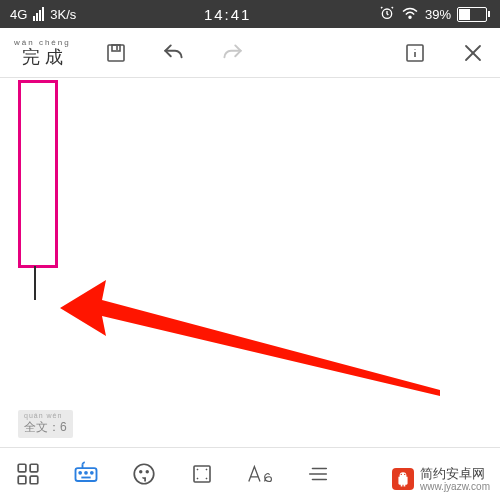 The width and height of the screenshot is (500, 500). Describe the element at coordinates (42, 43) in the screenshot. I see `done-pinyin: wán chéng` at that location.